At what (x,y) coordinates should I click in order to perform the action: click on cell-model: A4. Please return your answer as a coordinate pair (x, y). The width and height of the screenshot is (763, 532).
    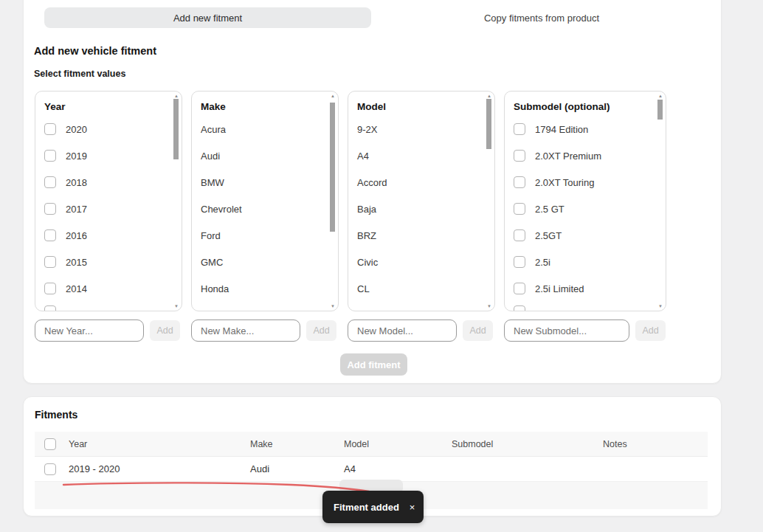
    Looking at the image, I should click on (350, 469).